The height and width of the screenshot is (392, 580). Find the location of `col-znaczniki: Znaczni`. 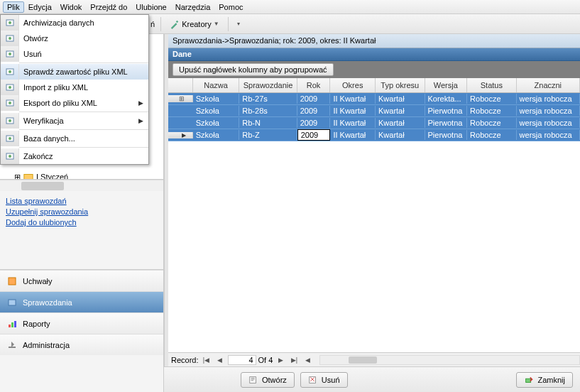

col-znaczniki: Znaczni is located at coordinates (548, 85).